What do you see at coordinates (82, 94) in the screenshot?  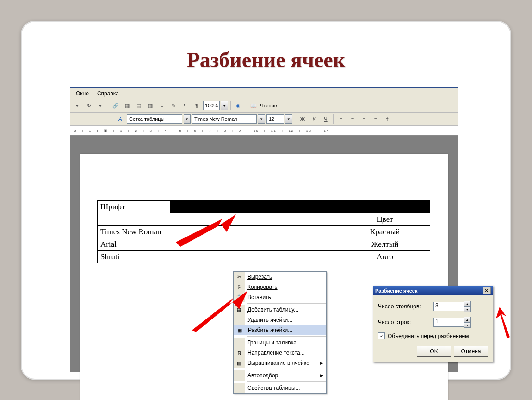 I see `menu-window: Окно` at bounding box center [82, 94].